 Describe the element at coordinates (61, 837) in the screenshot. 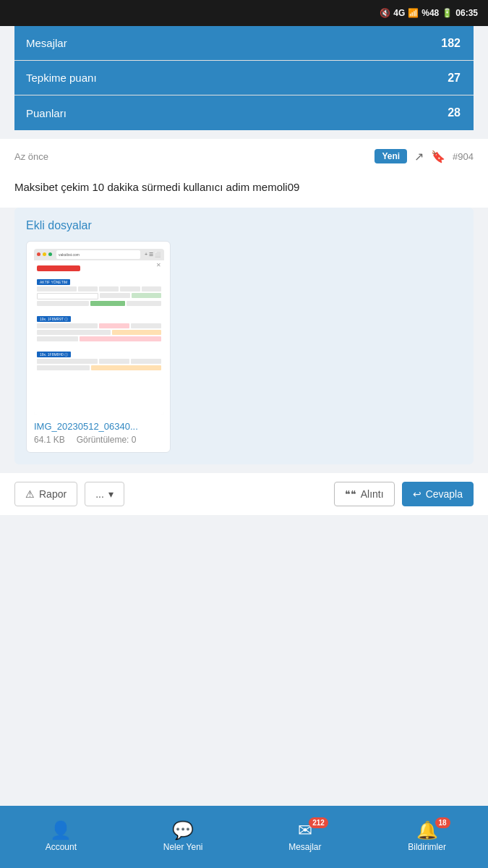

I see `nav-account: 👤 Account` at that location.